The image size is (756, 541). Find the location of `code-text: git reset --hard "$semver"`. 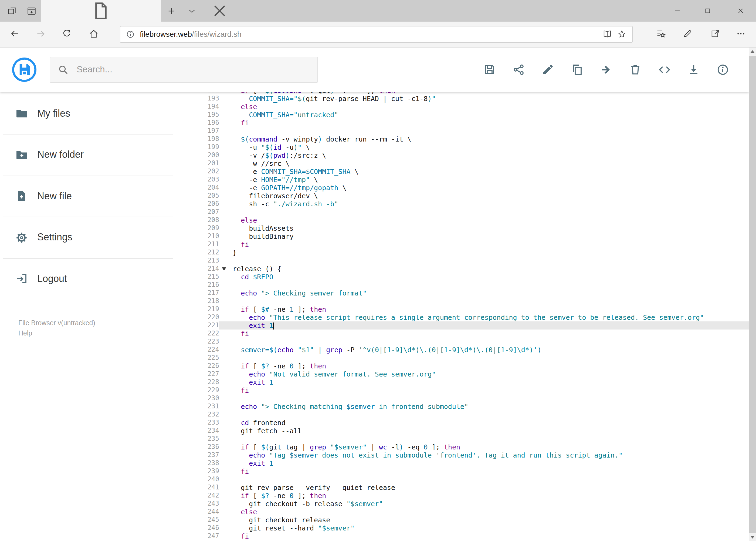

code-text: git reset --hard "$semver" is located at coordinates (489, 528).